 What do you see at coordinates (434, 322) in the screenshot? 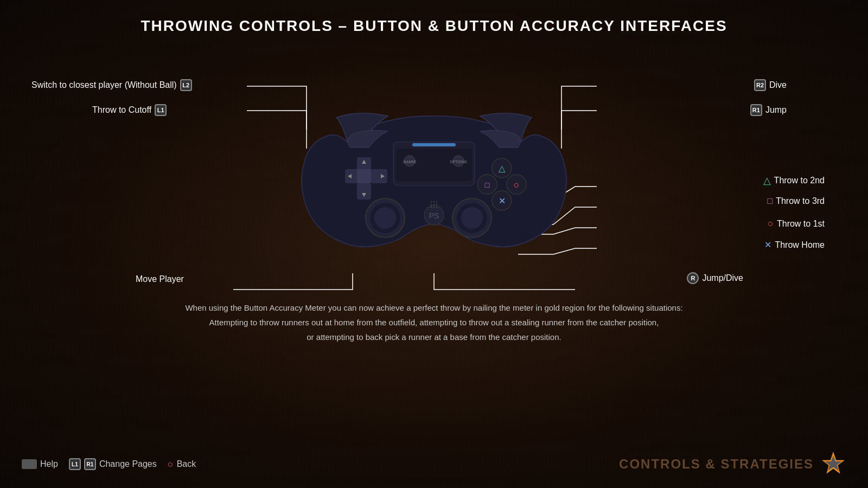
I see `description-area: When using the Button Accuracy Meter you…` at bounding box center [434, 322].